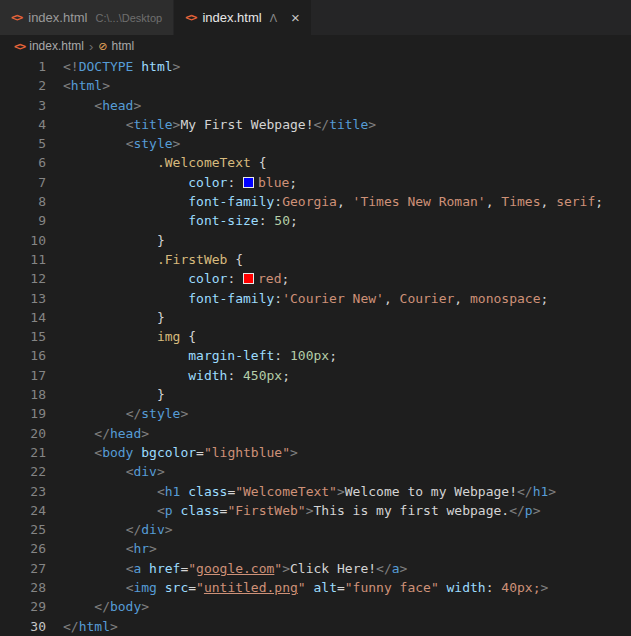 The width and height of the screenshot is (631, 636). Describe the element at coordinates (32, 452) in the screenshot. I see `line-number: 21` at that location.